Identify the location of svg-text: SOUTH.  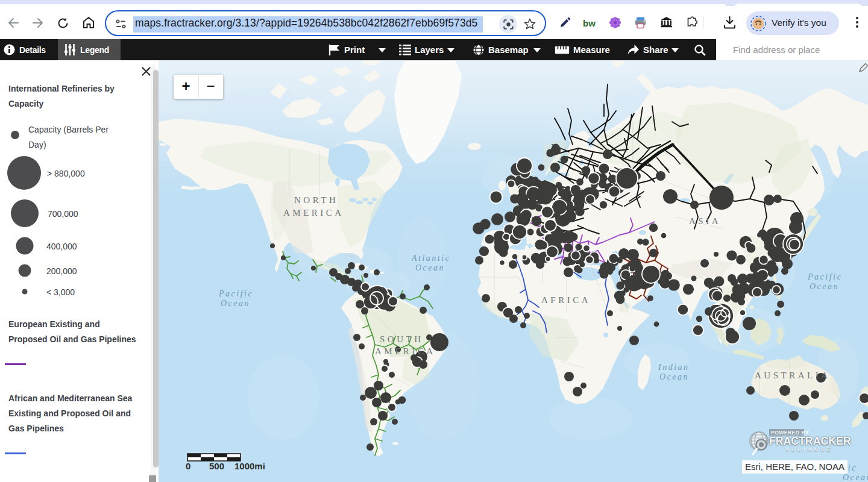
(401, 339).